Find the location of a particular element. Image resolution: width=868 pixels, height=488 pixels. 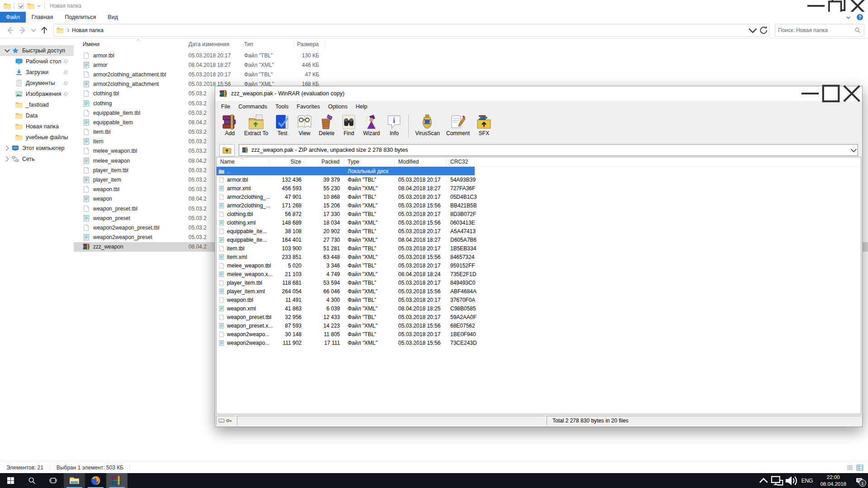

address-dropdown-icon is located at coordinates (753, 30).